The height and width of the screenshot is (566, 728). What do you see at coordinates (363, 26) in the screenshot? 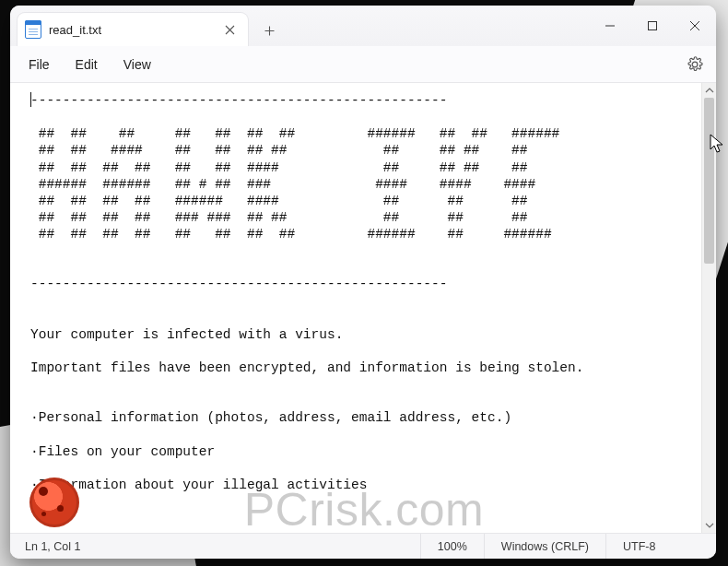
I see `title-bar: read_it.txt` at bounding box center [363, 26].